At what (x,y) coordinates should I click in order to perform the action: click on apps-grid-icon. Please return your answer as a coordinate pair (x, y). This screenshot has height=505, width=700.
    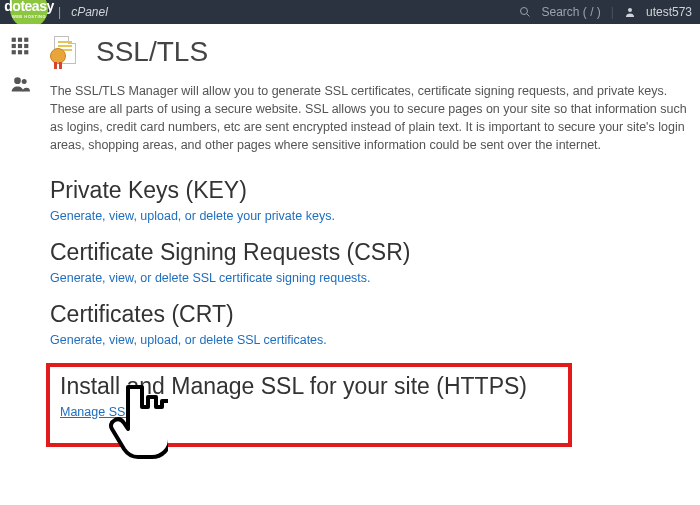
    Looking at the image, I should click on (20, 46).